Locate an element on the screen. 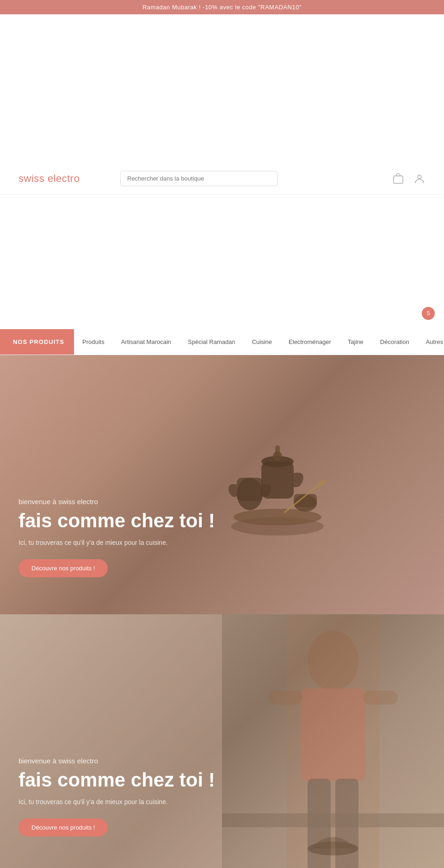  nav-item-artisanat: Artisanat Marocain is located at coordinates (146, 342).